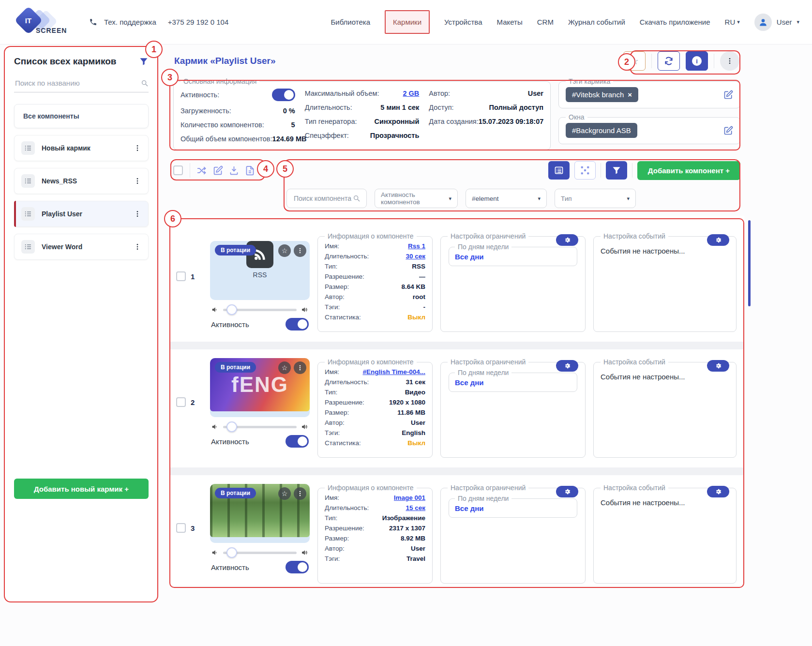  Describe the element at coordinates (260, 270) in the screenshot. I see `component-thumbnail: В ротации ☆ RSS` at that location.